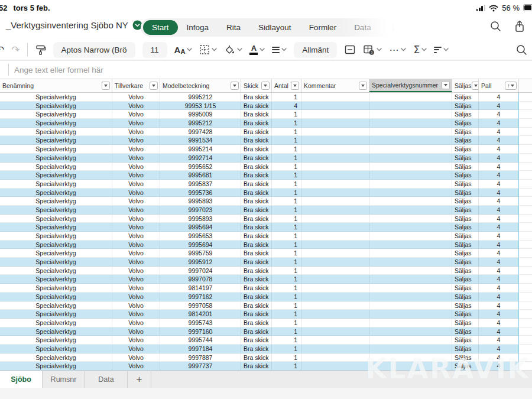  What do you see at coordinates (266, 227) in the screenshot?
I see `table-row: Specialverktyg Volvo 9995694 Bra skick 1…` at bounding box center [266, 227].